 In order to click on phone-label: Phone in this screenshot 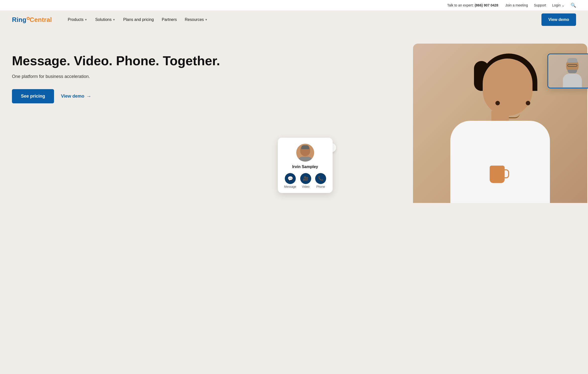, I will do `click(321, 187)`.